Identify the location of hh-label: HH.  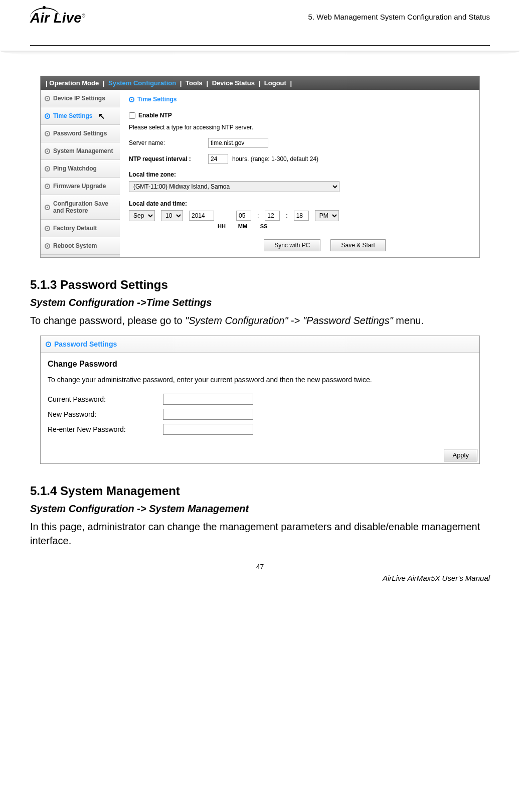
(222, 226).